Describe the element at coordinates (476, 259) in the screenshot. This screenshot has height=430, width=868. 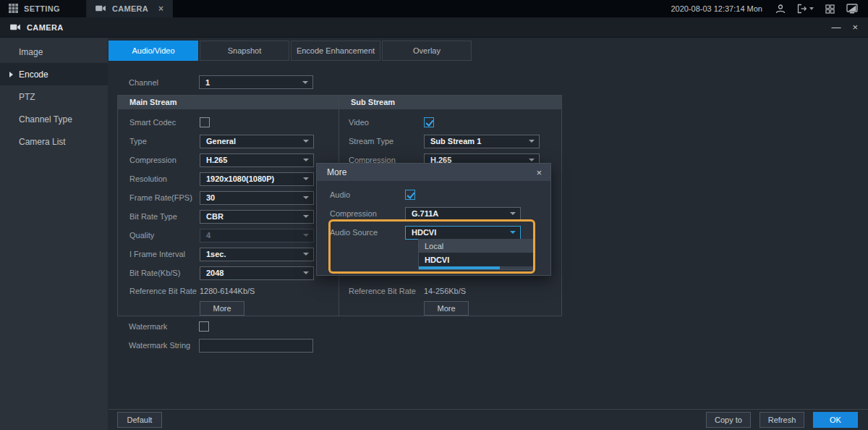
I see `option-hdcvi: HDCVI` at that location.